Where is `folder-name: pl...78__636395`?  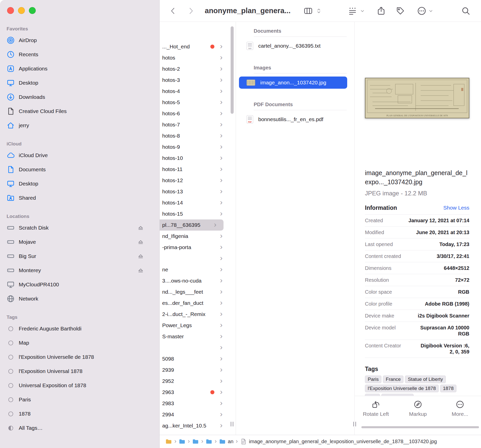 folder-name: pl...78__636395 is located at coordinates (181, 225).